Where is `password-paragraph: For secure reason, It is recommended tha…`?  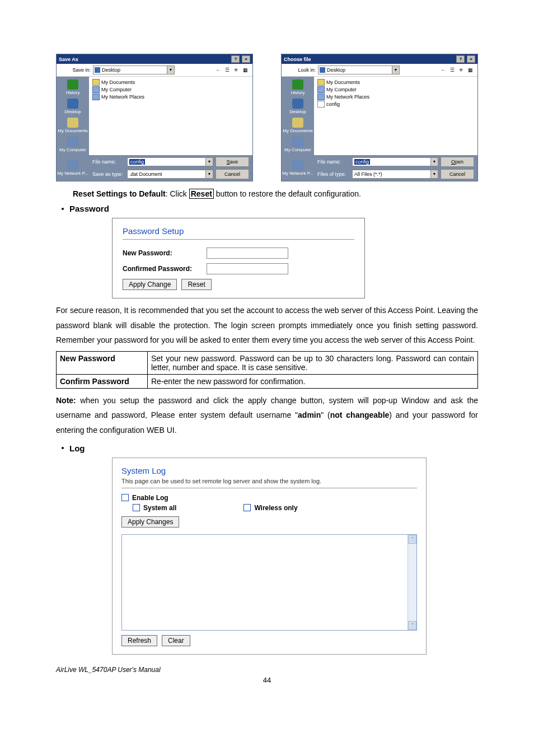
password-paragraph: For secure reason, It is recommended tha… is located at coordinates (267, 325).